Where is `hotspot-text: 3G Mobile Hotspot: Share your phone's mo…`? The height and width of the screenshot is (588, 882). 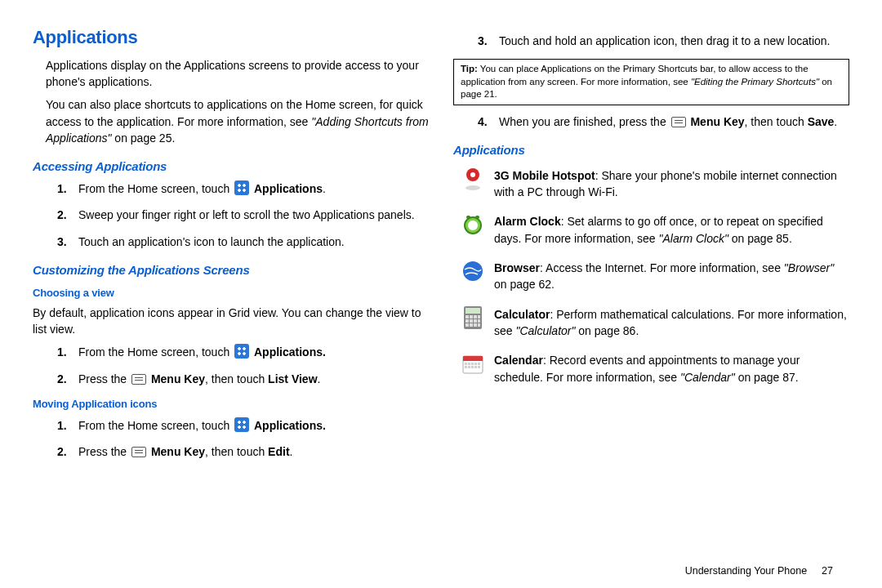 hotspot-text: 3G Mobile Hotspot: Share your phone's mo… is located at coordinates (671, 185).